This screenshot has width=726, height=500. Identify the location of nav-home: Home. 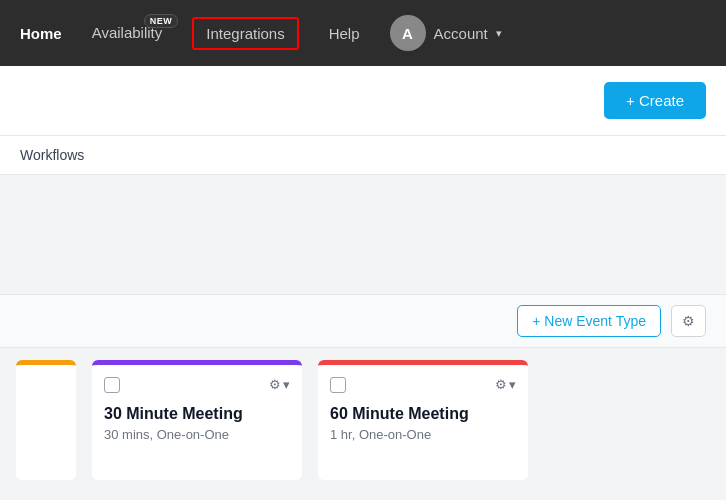
(41, 34).